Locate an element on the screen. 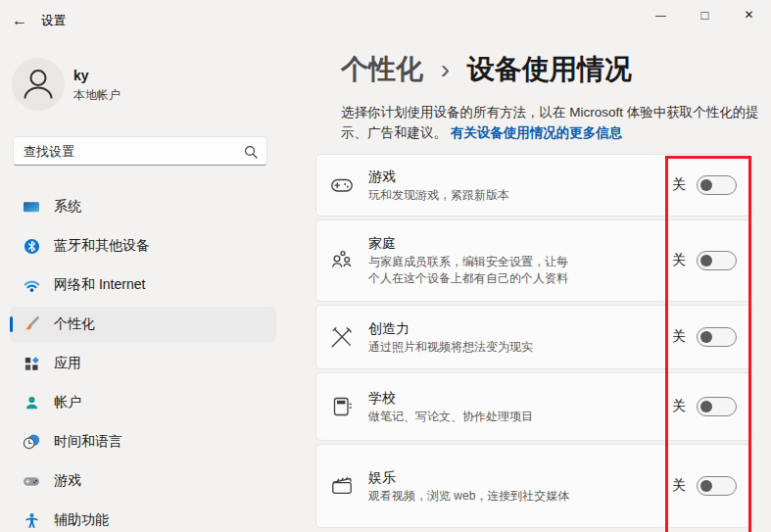  search-icon is located at coordinates (251, 152).